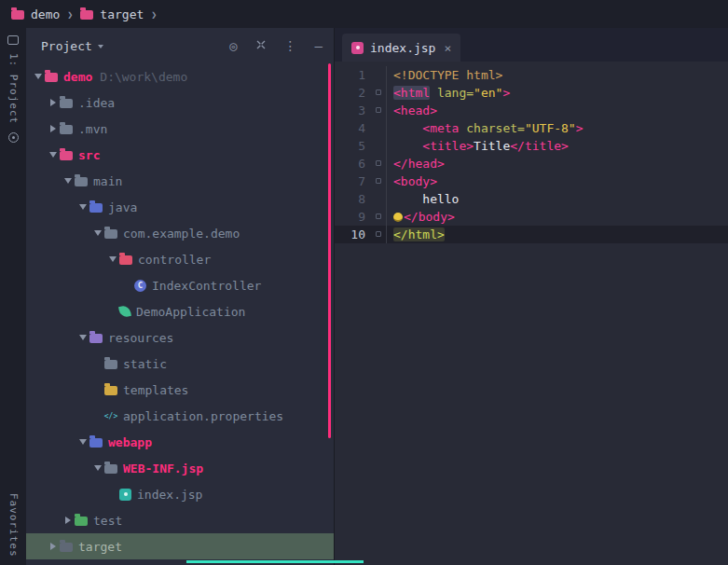  Describe the element at coordinates (89, 155) in the screenshot. I see `tree-item-label: src` at that location.